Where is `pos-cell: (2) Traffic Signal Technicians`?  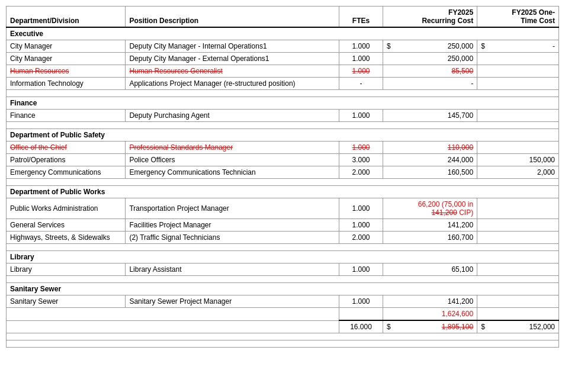 pos-cell: (2) Traffic Signal Technicians is located at coordinates (232, 238).